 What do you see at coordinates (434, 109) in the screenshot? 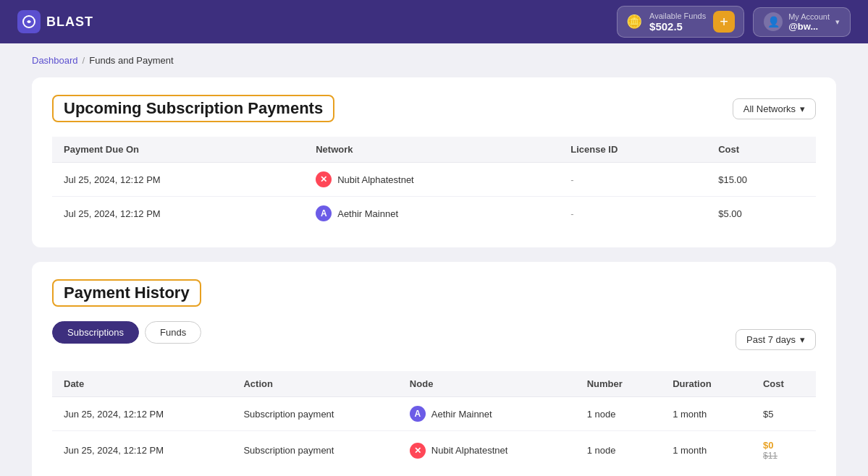
I see `upcoming-section-header: Upcoming Subscription Payments All Netwo…` at bounding box center [434, 109].